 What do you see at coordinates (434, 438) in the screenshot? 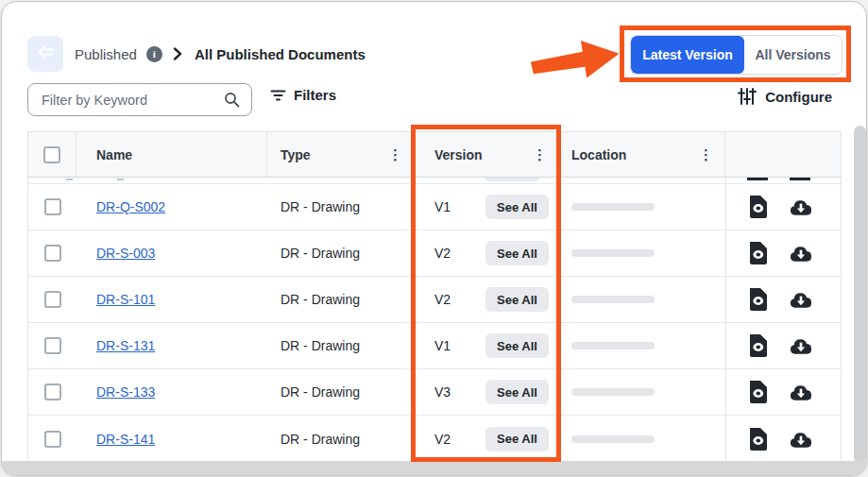
I see `table-row: DR-S-141 DR - Drawing V2 See All` at bounding box center [434, 438].